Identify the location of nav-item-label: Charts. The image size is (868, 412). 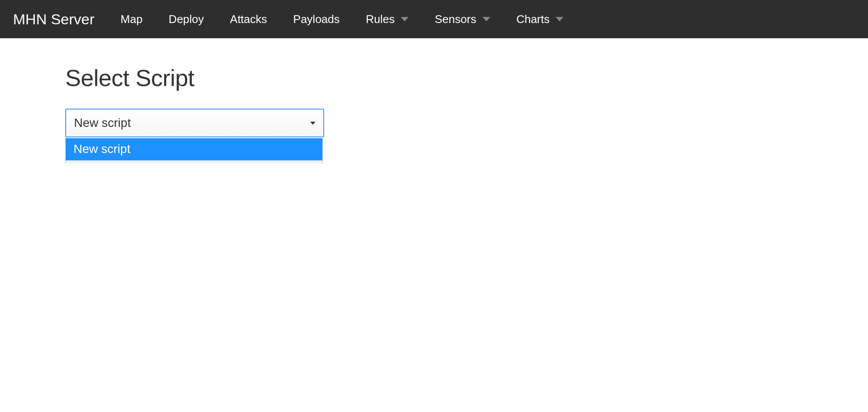
(533, 19).